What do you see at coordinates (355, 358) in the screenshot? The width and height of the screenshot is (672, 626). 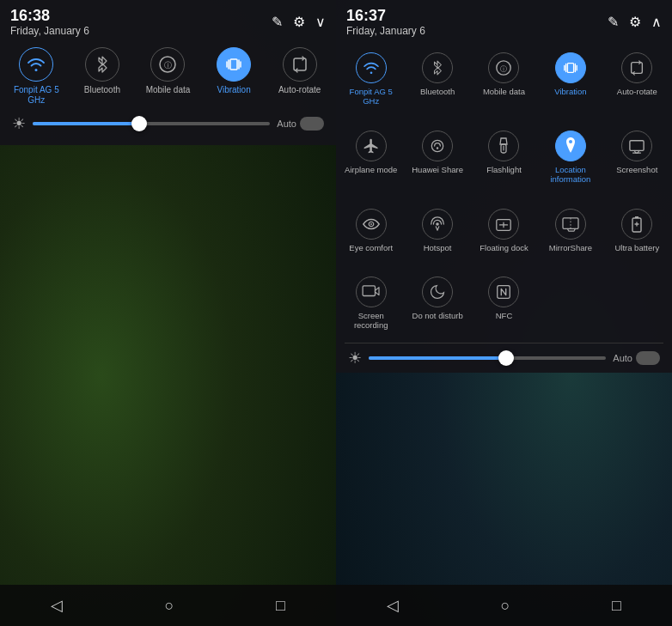 I see `brightness-icon-right: ☀` at bounding box center [355, 358].